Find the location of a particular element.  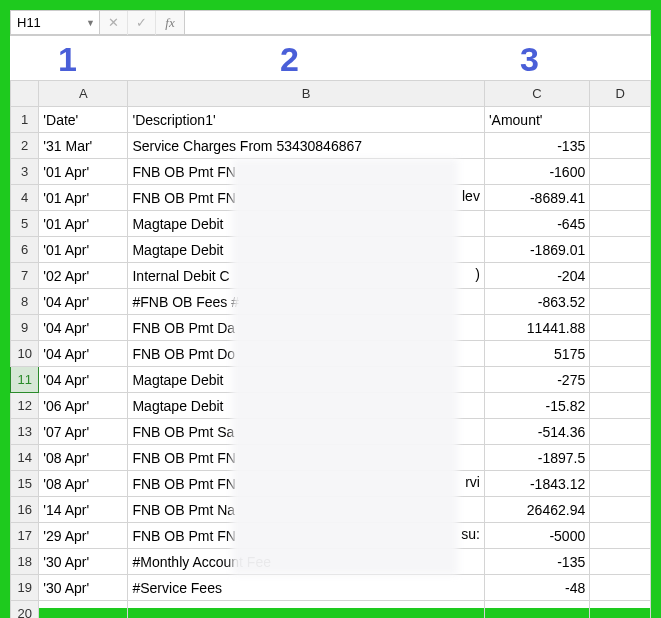

cell: 5175 is located at coordinates (536, 354).